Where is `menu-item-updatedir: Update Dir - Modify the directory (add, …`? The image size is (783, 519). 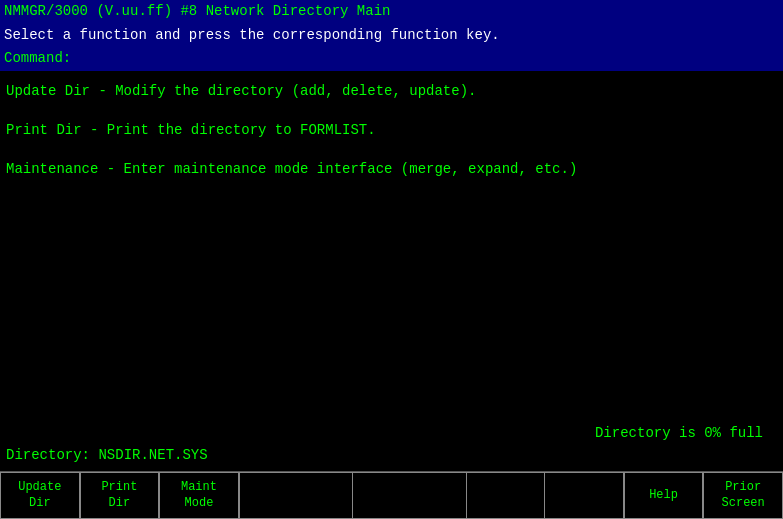
menu-item-updatedir: Update Dir - Modify the directory (add, … is located at coordinates (392, 92).